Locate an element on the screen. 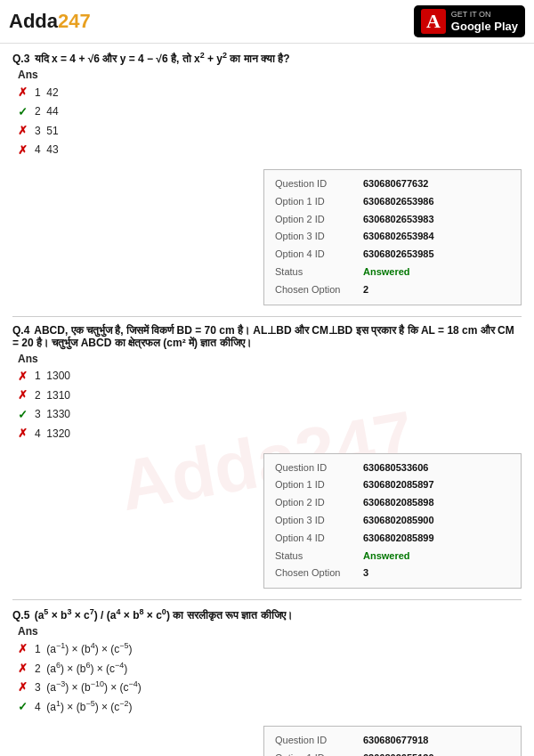 This screenshot has width=534, height=756. option-q4-1-text: 1 1300 is located at coordinates (53, 376).